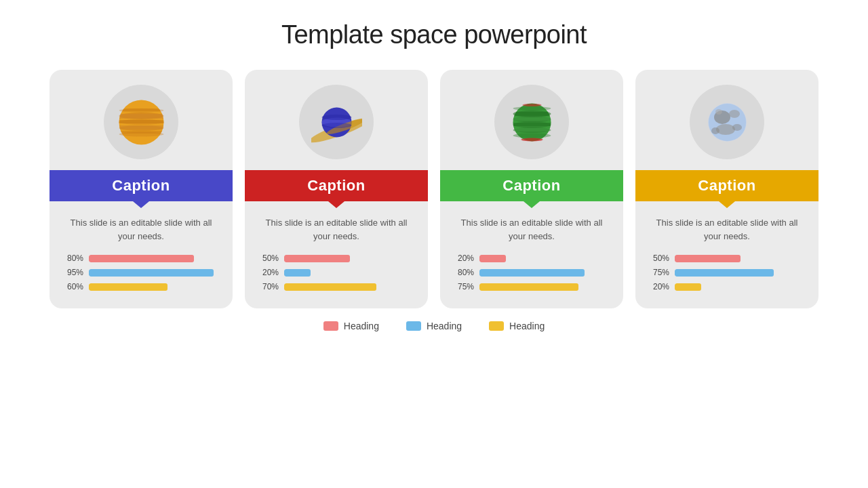  What do you see at coordinates (141, 287) in the screenshot?
I see `bar-row-1-3: 60%` at bounding box center [141, 287].